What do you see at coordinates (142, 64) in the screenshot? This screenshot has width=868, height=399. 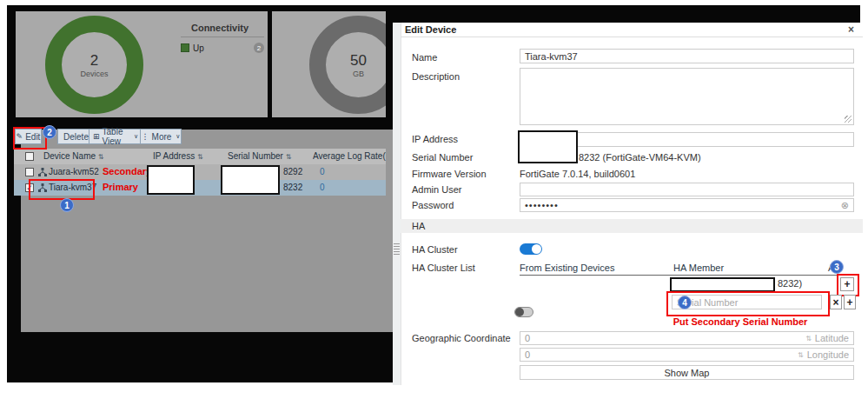 I see `devices-widget-card: 2 Devices Connectivity Up 2` at bounding box center [142, 64].